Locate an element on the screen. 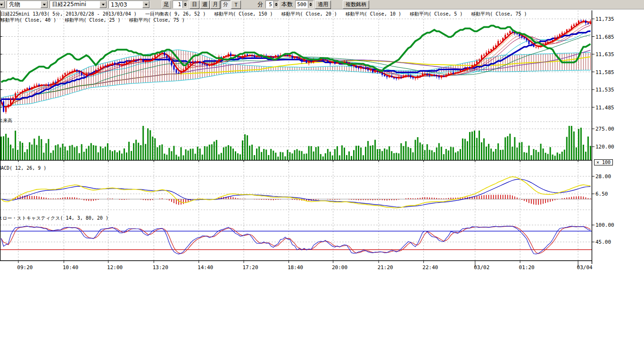  legend-item: 移動平均( Close, 5 ) is located at coordinates (436, 14).